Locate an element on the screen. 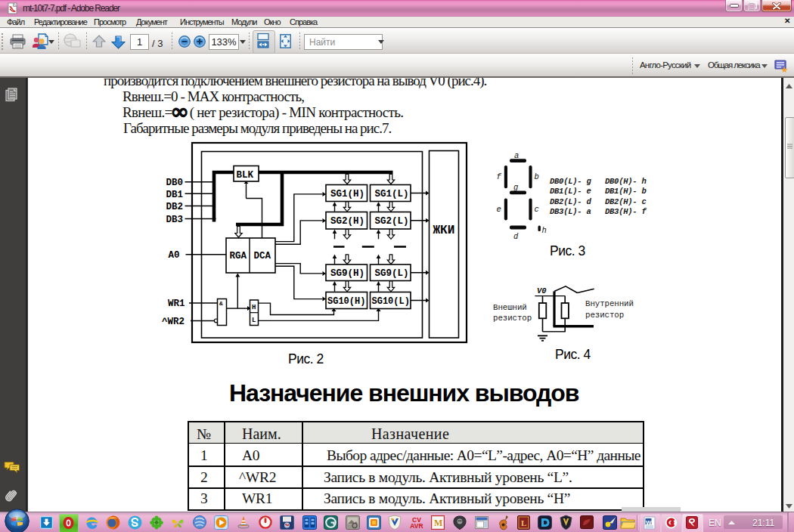  svg-text: W is located at coordinates (649, 523).